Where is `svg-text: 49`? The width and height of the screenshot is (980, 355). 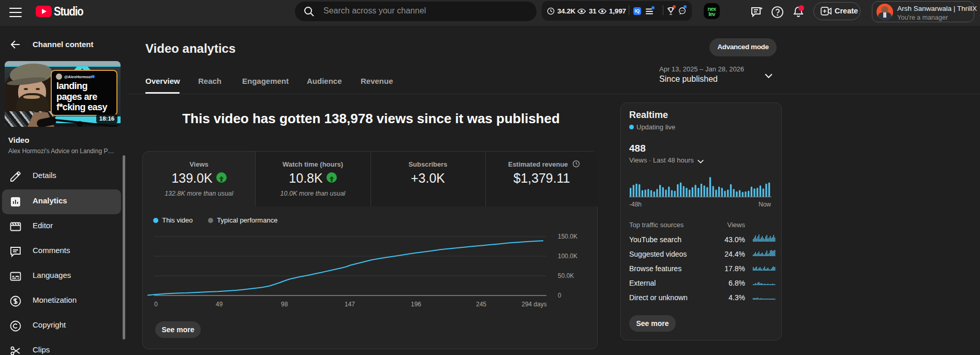 svg-text: 49 is located at coordinates (219, 304).